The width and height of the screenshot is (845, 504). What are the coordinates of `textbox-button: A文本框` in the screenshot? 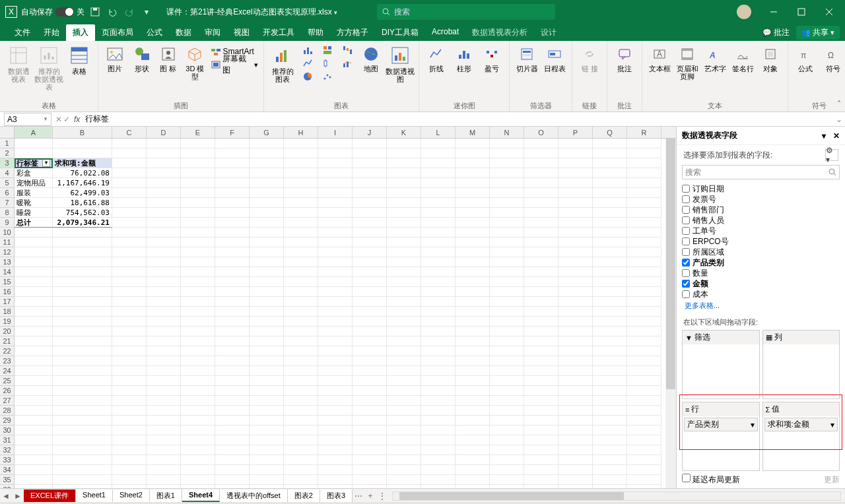 It's located at (659, 58).